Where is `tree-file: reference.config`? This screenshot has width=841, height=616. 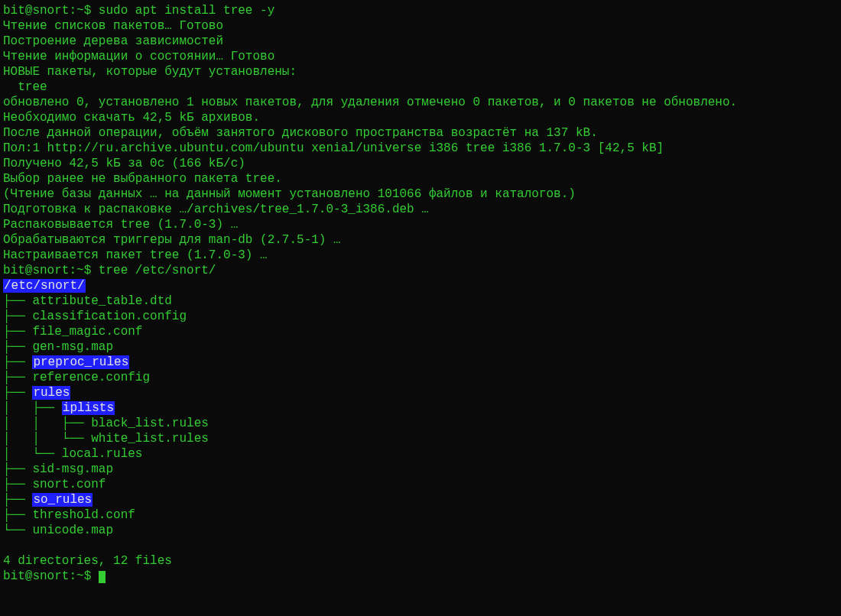 tree-file: reference.config is located at coordinates (91, 378).